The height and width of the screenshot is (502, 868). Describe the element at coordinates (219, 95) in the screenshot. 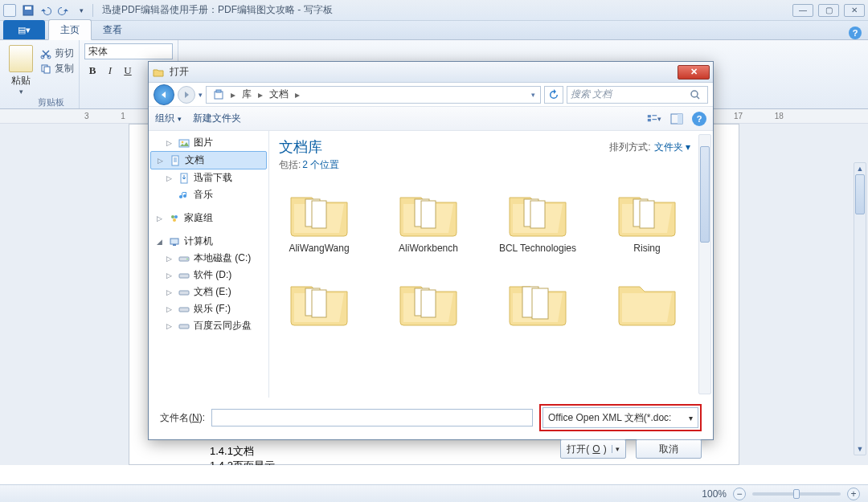

I see `breadcrumb-root-icon` at that location.